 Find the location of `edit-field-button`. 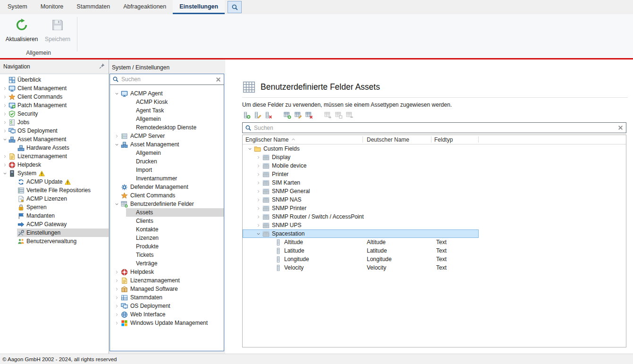

edit-field-button is located at coordinates (258, 115).